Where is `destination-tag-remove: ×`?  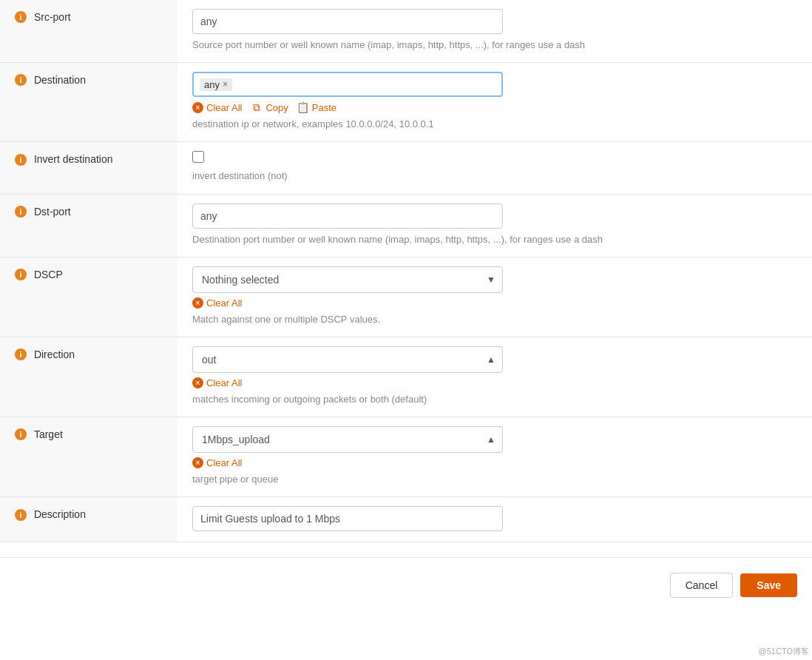
destination-tag-remove: × is located at coordinates (225, 84).